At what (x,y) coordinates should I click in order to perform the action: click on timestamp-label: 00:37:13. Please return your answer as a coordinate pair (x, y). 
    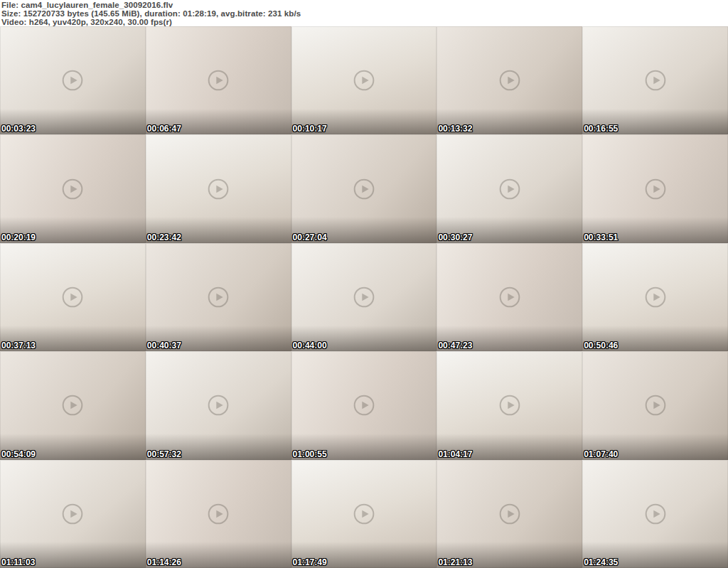
    Looking at the image, I should click on (18, 345).